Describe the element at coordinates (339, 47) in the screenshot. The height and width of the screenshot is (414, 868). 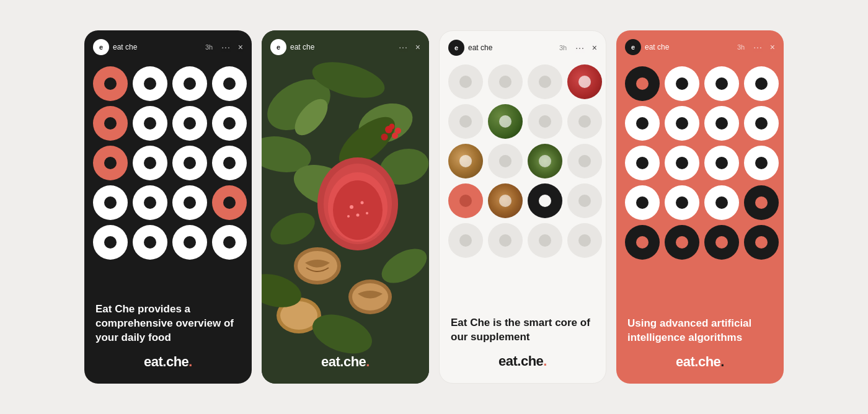
I see `card-2-brand: eat che` at that location.